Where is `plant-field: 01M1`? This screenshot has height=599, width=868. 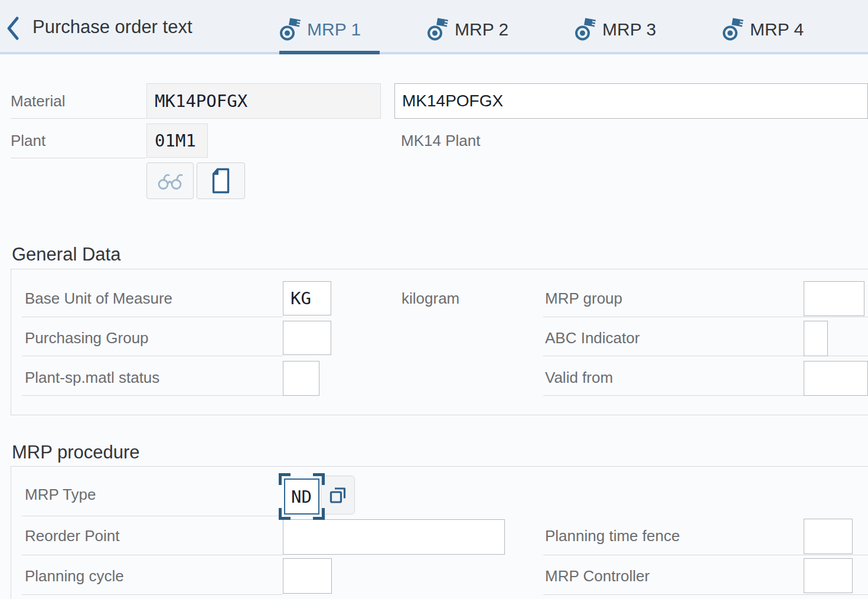
plant-field: 01M1 is located at coordinates (177, 141).